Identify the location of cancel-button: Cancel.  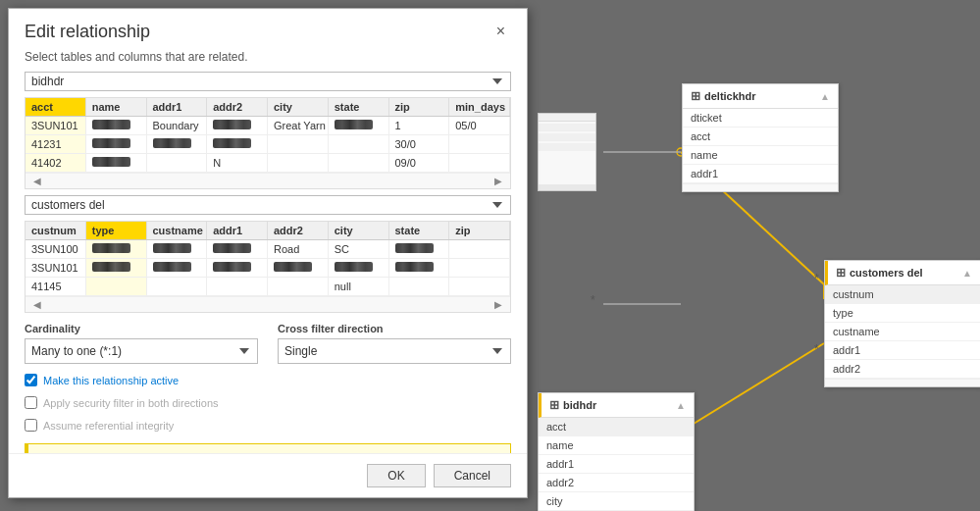
(473, 476).